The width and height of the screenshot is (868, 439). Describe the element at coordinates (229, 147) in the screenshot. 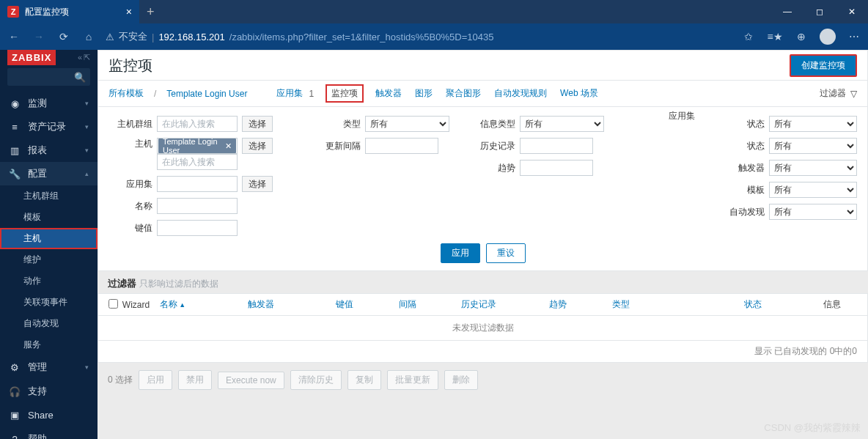

I see `remove-tag-icon: ✕` at that location.